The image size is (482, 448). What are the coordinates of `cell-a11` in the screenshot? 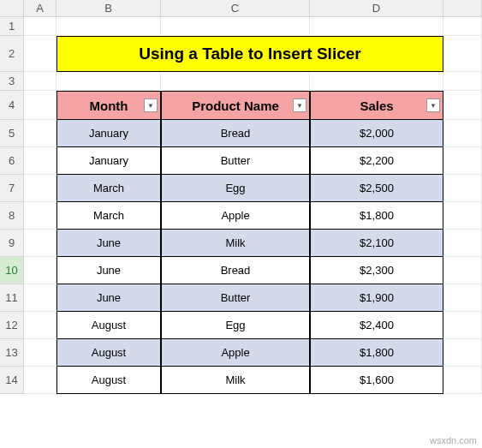 It's located at (40, 298).